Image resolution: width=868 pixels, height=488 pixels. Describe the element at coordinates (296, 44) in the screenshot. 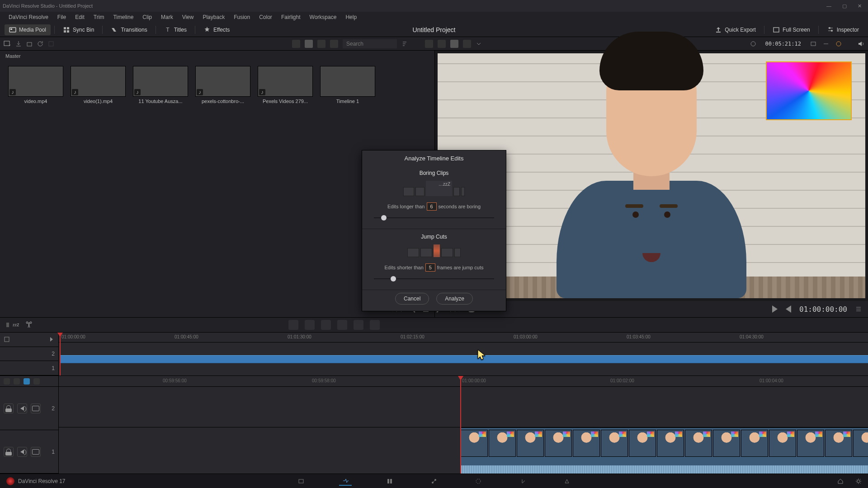

I see `view-metadata-icon` at that location.